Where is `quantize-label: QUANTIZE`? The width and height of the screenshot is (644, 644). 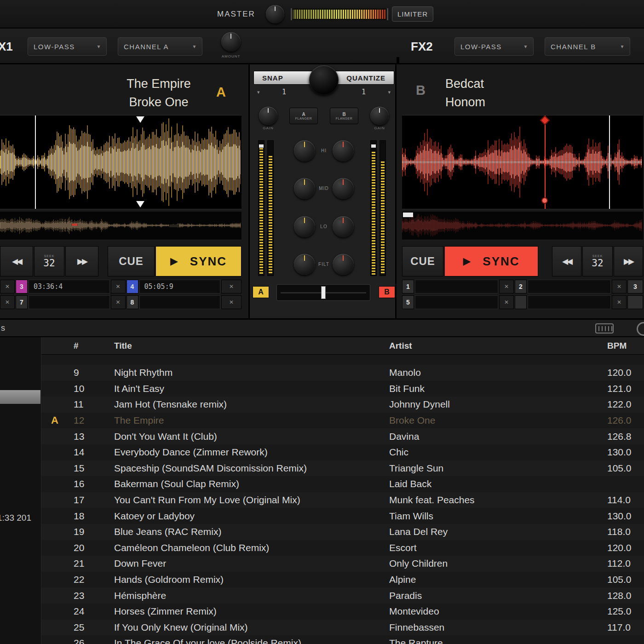 quantize-label: QUANTIZE is located at coordinates (366, 78).